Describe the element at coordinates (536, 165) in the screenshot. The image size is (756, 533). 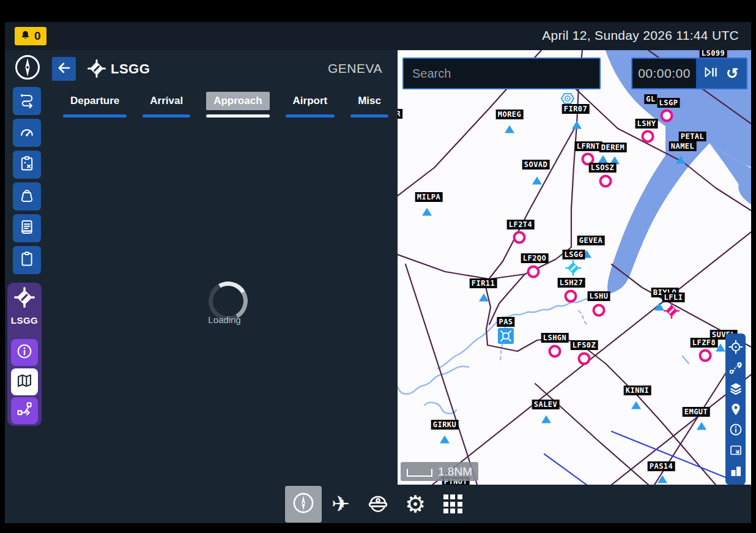
I see `map-label-sovad: SOVAD` at that location.